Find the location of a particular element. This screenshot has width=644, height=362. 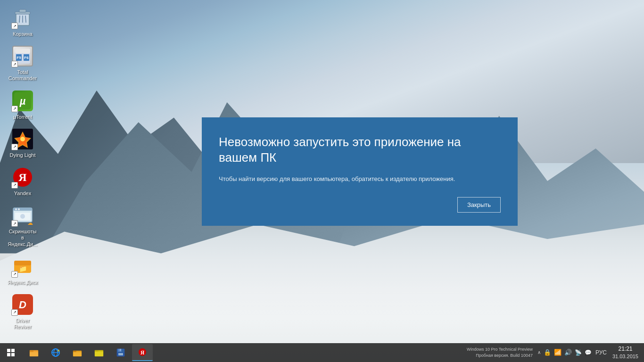

tray-network-icon: 📶 is located at coordinates (558, 353).